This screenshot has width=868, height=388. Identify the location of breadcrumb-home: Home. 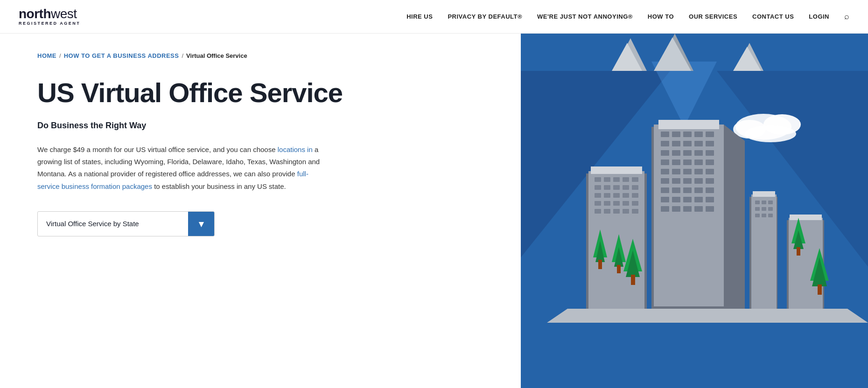
(47, 56).